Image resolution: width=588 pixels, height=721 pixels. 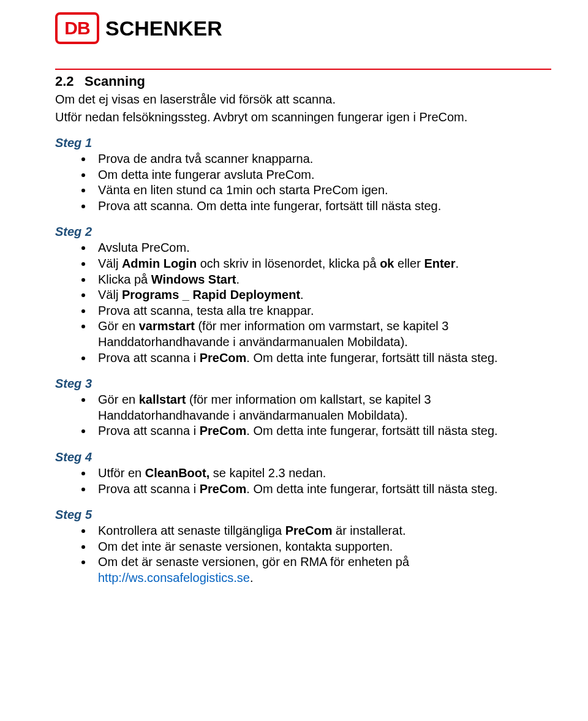 What do you see at coordinates (303, 81) in the screenshot?
I see `section-heading: 2.2Scanning` at bounding box center [303, 81].